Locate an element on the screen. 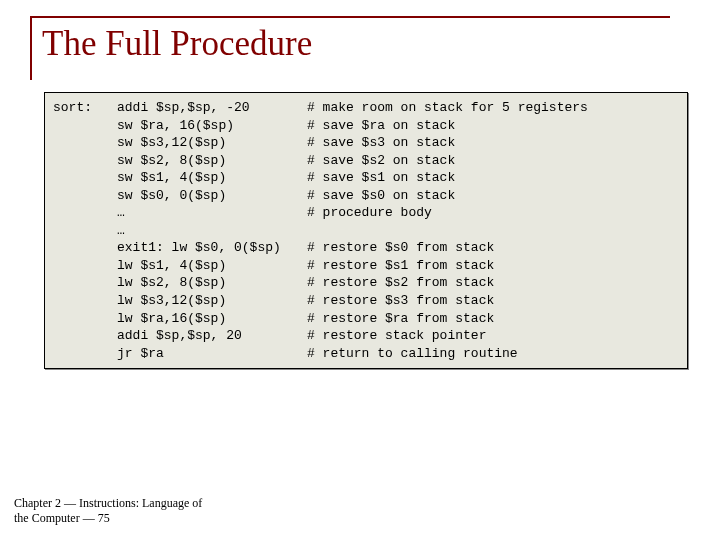 The image size is (720, 540). code-row: lw $s2, 8($sp)# restore $s2 from stack is located at coordinates (366, 283).